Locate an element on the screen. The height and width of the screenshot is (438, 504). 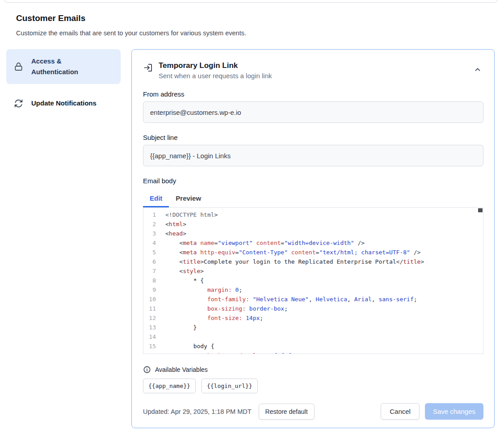
collapse-button is located at coordinates (478, 70).